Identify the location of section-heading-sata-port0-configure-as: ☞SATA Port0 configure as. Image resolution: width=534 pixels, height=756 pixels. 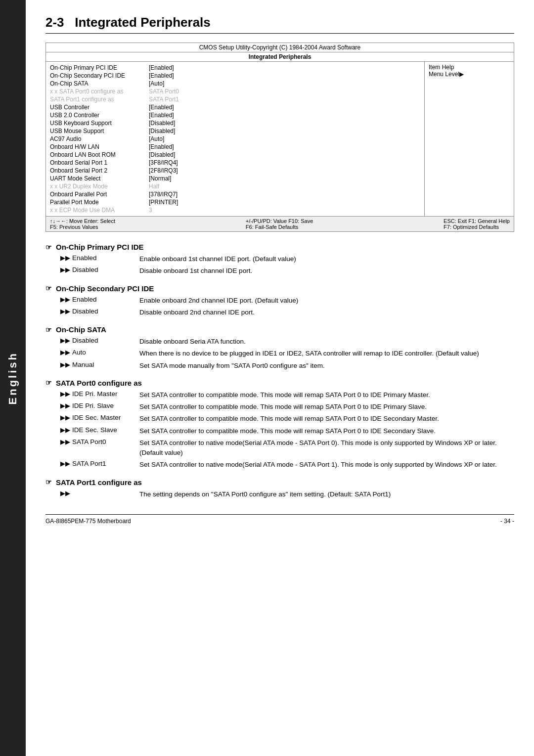
(280, 383).